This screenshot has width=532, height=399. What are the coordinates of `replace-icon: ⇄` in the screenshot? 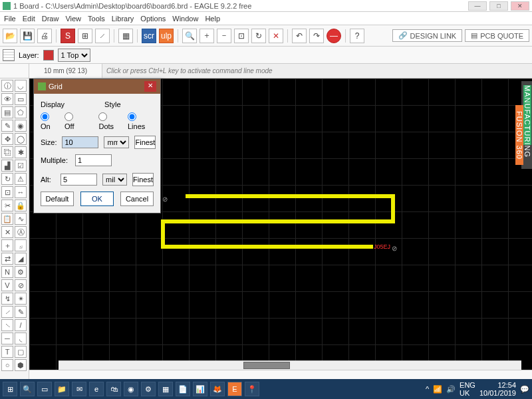 It's located at (7, 259).